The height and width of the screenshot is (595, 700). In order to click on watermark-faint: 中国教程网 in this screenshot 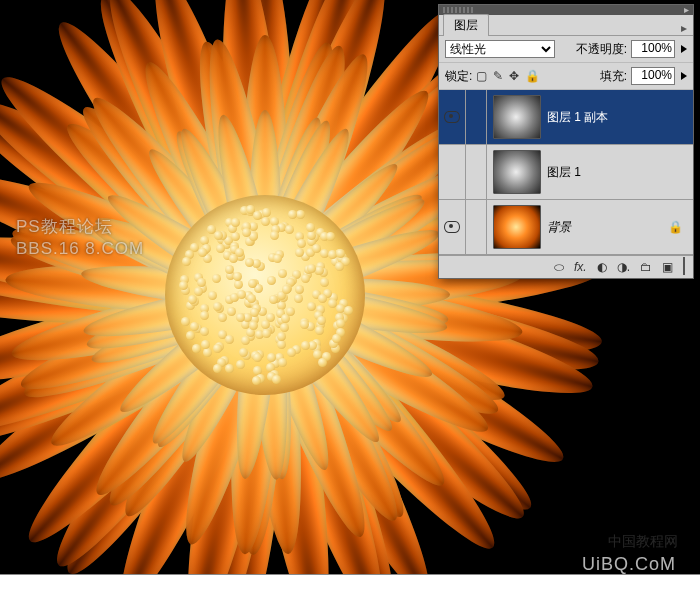, I will do `click(643, 542)`.